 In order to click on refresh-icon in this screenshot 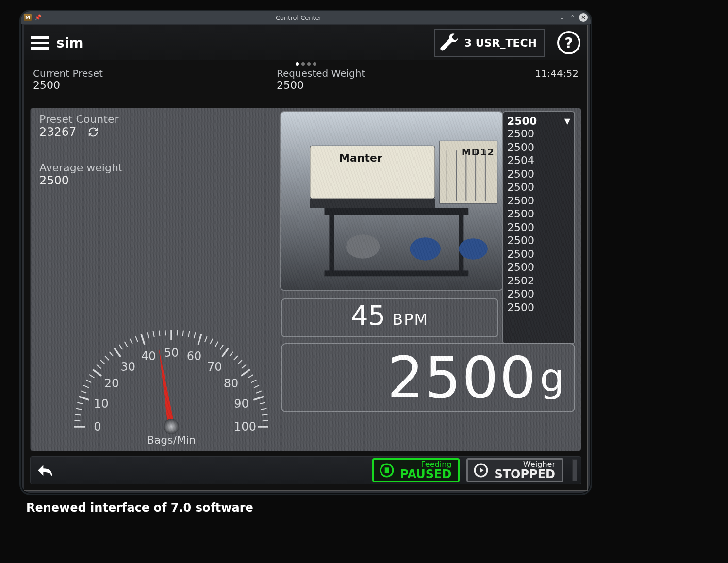, I will do `click(93, 132)`.